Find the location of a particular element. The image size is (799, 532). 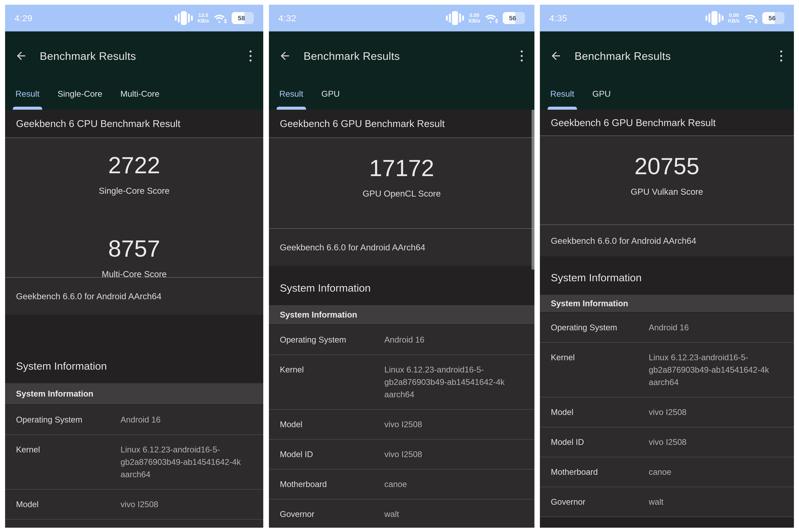

battery-percent: 58 is located at coordinates (241, 18).